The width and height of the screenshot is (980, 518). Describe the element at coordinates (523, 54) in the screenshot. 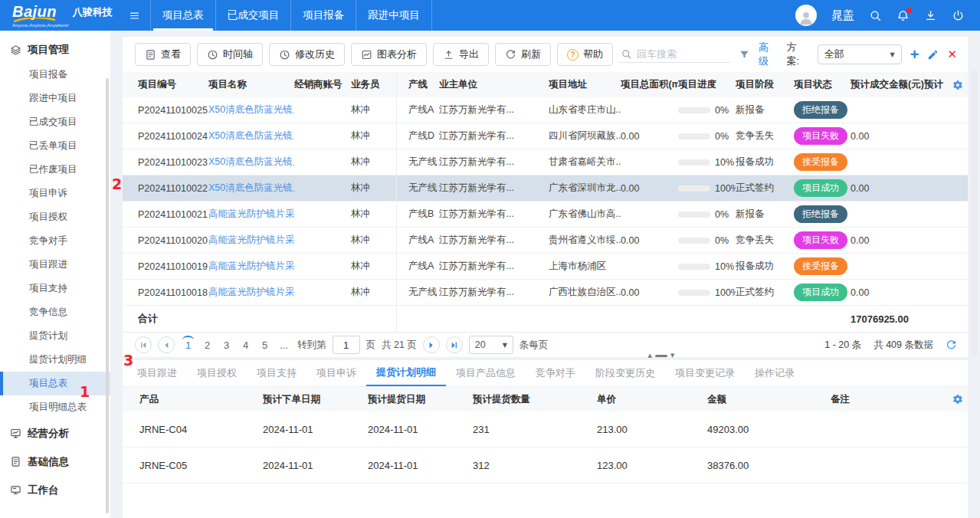

I see `刷新-button: 刷新` at that location.